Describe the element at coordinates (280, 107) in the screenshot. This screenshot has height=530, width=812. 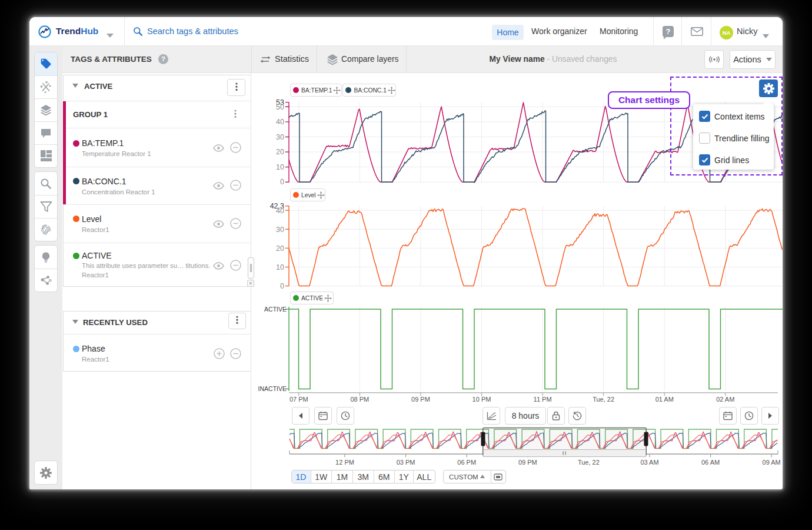
I see `svg-text: 50` at that location.